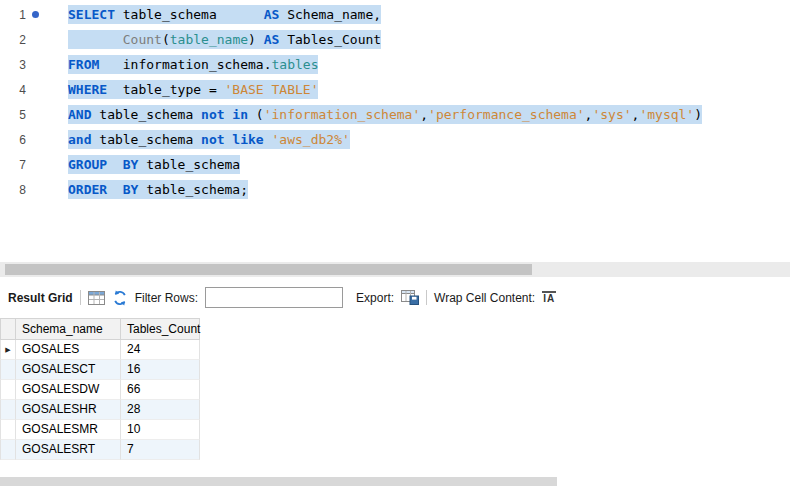  What do you see at coordinates (395, 270) in the screenshot?
I see `editor-horizontal-scrollbar` at bounding box center [395, 270].